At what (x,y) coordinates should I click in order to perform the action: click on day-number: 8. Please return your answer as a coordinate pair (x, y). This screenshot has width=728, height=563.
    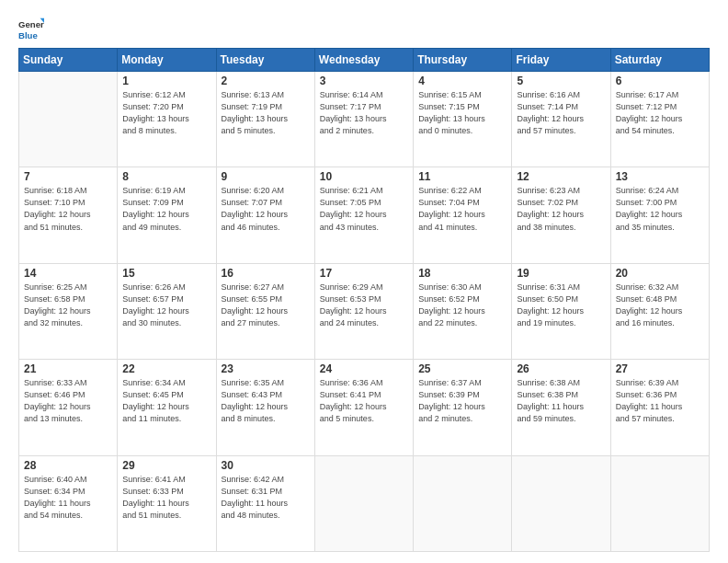
    Looking at the image, I should click on (166, 177).